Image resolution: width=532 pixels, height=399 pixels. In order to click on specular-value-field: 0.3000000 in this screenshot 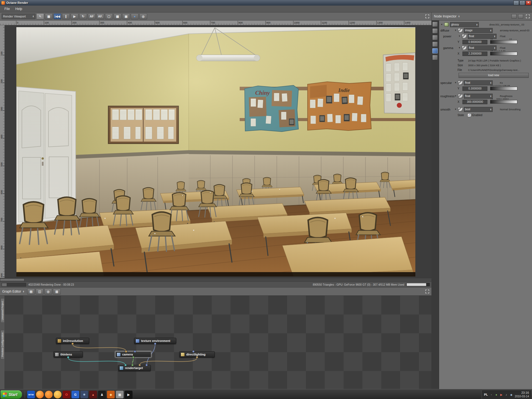, I will do `click(475, 89)`.